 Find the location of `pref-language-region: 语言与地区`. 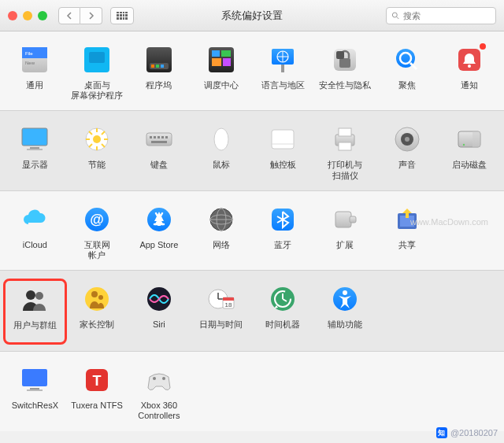

pref-language-region: 语言与地区 is located at coordinates (284, 72).